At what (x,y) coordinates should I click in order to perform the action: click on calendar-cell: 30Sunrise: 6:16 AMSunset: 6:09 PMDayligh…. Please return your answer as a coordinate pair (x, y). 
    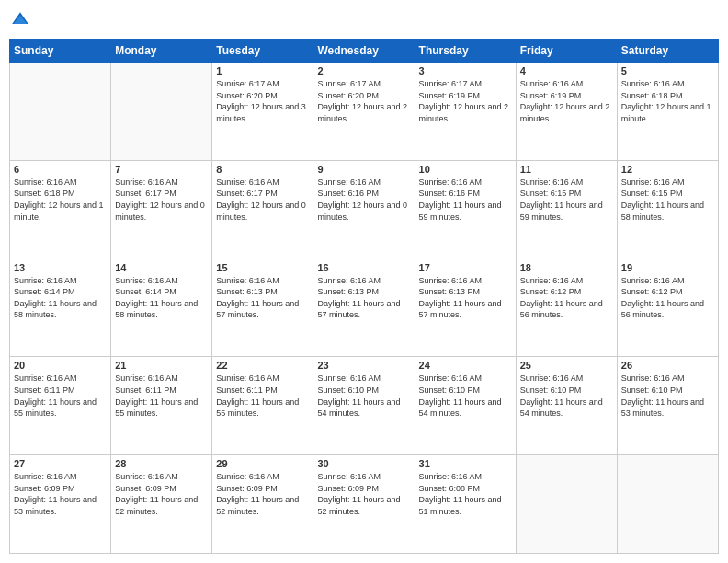
    Looking at the image, I should click on (364, 504).